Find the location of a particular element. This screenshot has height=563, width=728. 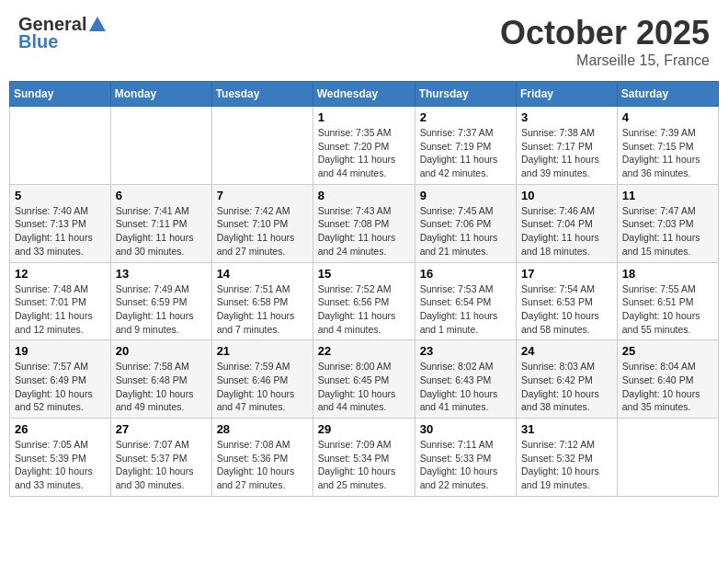

day-info: Sunrise: 7:09 AMSunset: 5:34 PMDaylight:… is located at coordinates (364, 465).